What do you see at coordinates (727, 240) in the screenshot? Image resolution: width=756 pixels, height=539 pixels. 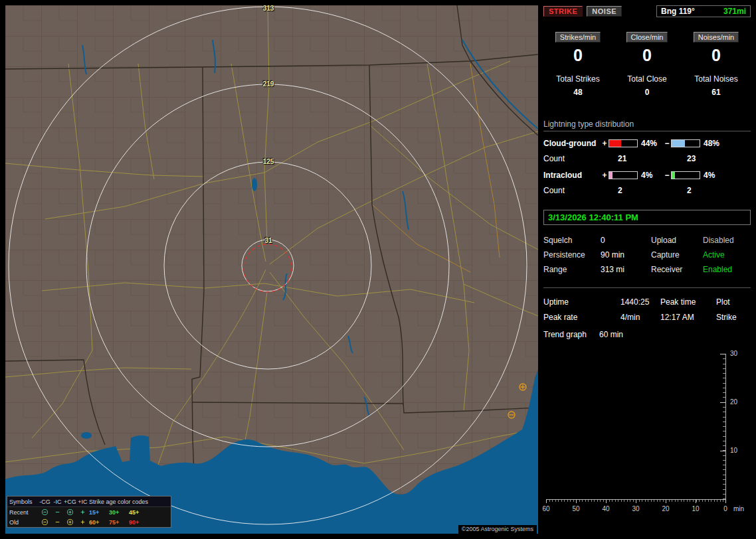 I see `upload-status: Disabled` at bounding box center [727, 240].